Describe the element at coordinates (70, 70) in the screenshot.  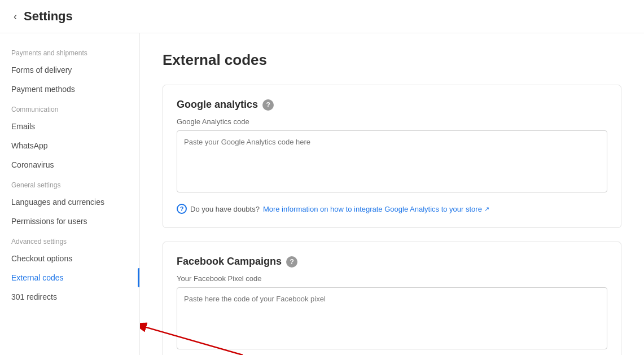
I see `sidebar-item-forms-of-delivery: Forms of delivery` at that location.